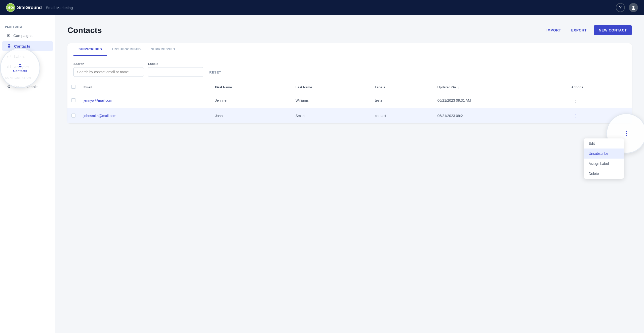 The image size is (644, 333). What do you see at coordinates (350, 108) in the screenshot?
I see `table-body: jennyw@mail.com Jennifer Williams tester…` at bounding box center [350, 108].